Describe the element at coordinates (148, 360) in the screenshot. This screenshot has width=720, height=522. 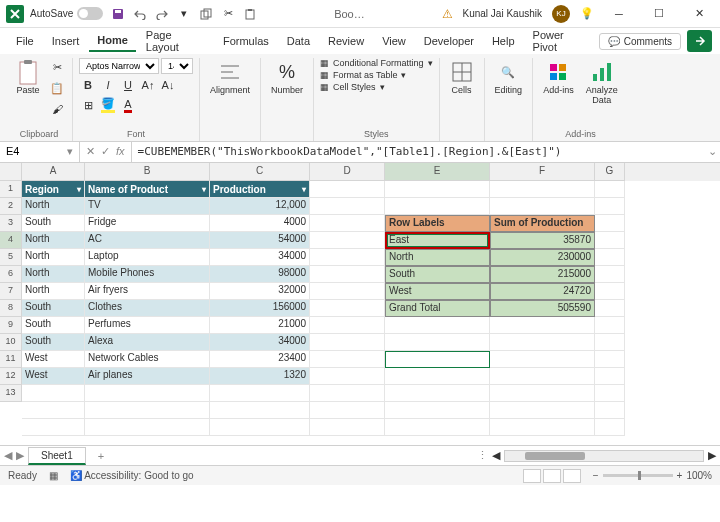
I see `cell: Network Cables` at that location.